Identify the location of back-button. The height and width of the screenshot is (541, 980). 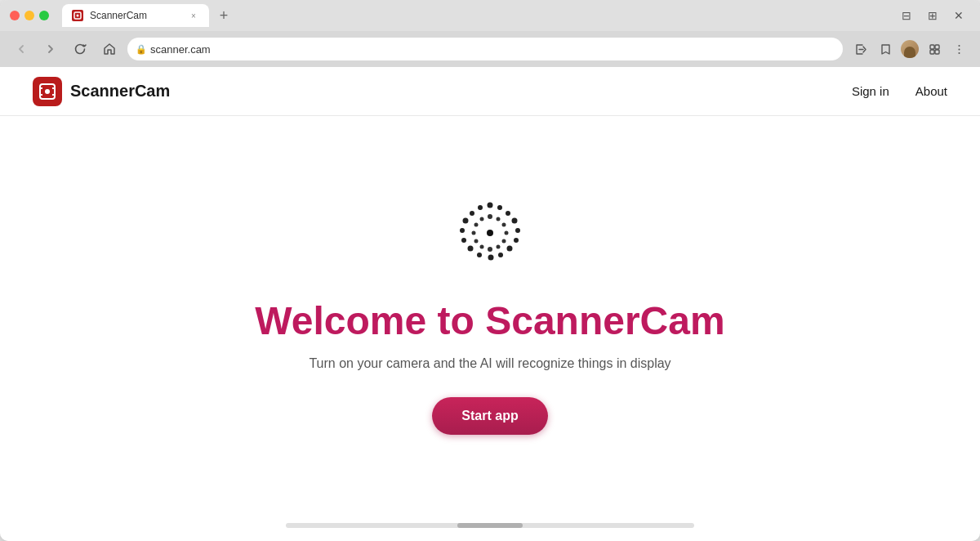
(21, 49).